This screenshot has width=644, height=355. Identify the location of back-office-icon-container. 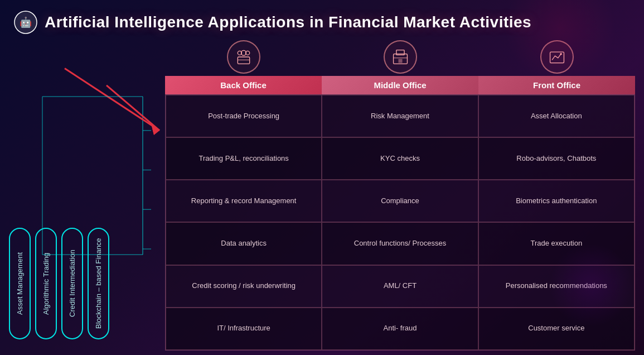
(244, 57).